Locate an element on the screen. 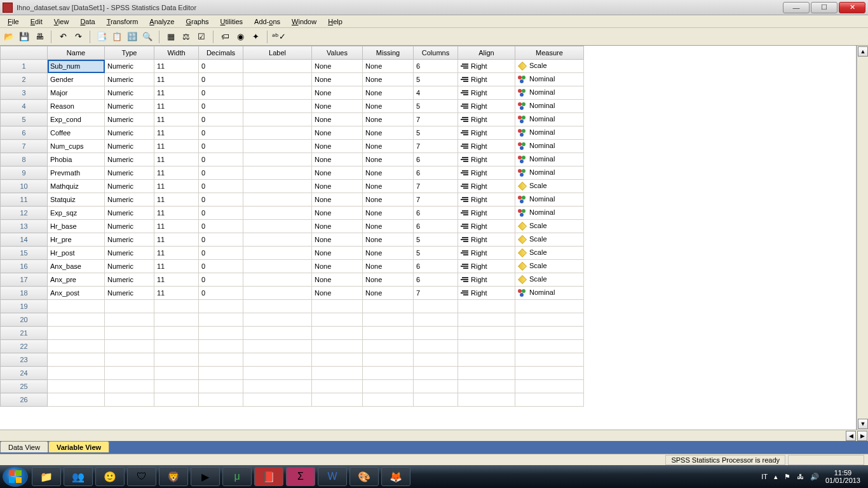  row-header: 1 is located at coordinates (24, 66).